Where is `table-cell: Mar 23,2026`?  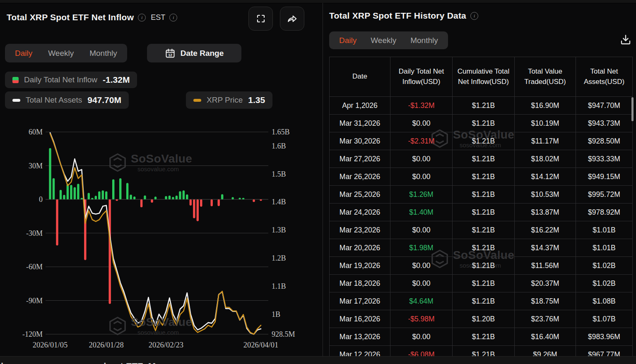 table-cell: Mar 23,2026 is located at coordinates (360, 230).